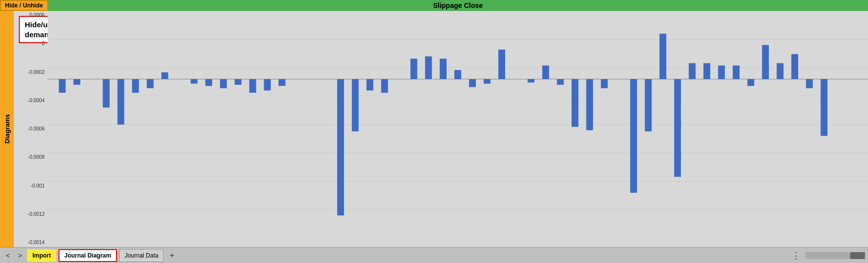  I want to click on nav-next-button: >, so click(20, 256).